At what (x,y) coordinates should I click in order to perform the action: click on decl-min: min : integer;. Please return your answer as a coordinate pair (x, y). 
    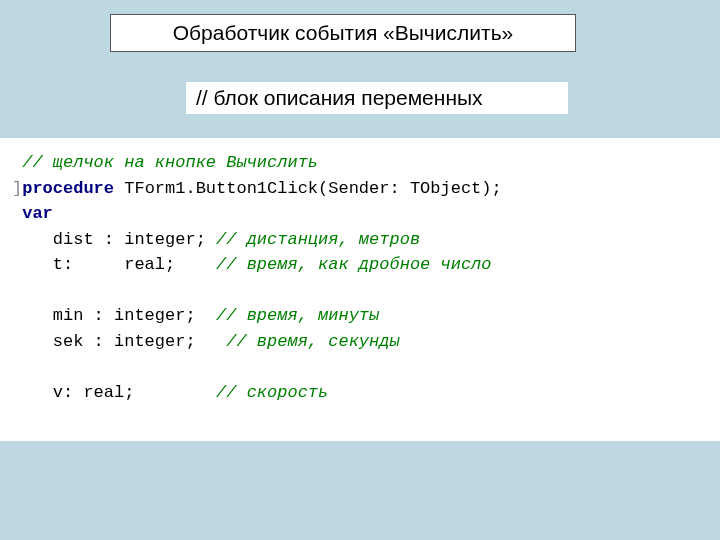
    Looking at the image, I should click on (114, 316).